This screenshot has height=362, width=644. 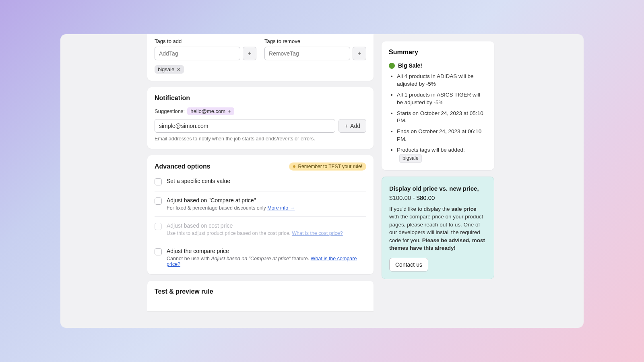 What do you see at coordinates (260, 139) in the screenshot?
I see `notification-help: Email addresses to notify when the job s…` at bounding box center [260, 139].